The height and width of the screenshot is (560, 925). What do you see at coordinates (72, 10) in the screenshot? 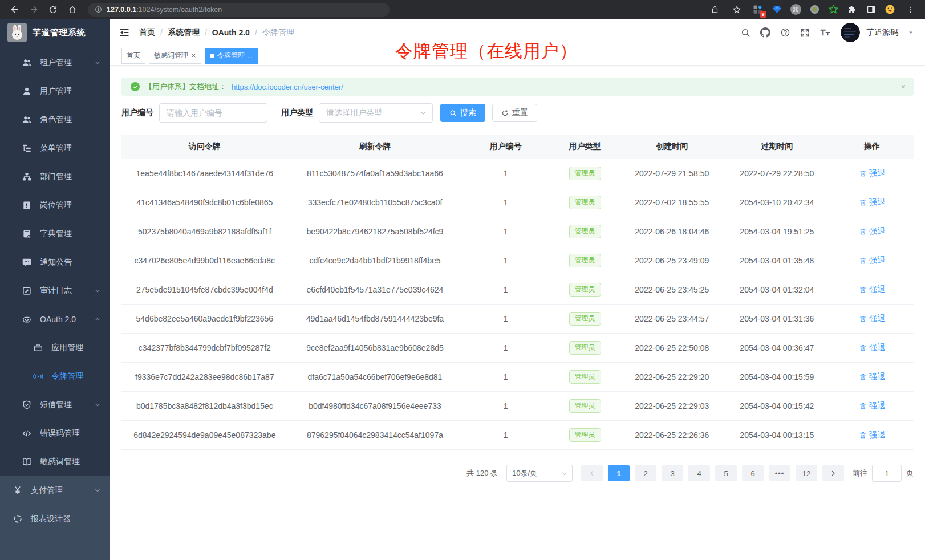
I see `home-icon` at bounding box center [72, 10].